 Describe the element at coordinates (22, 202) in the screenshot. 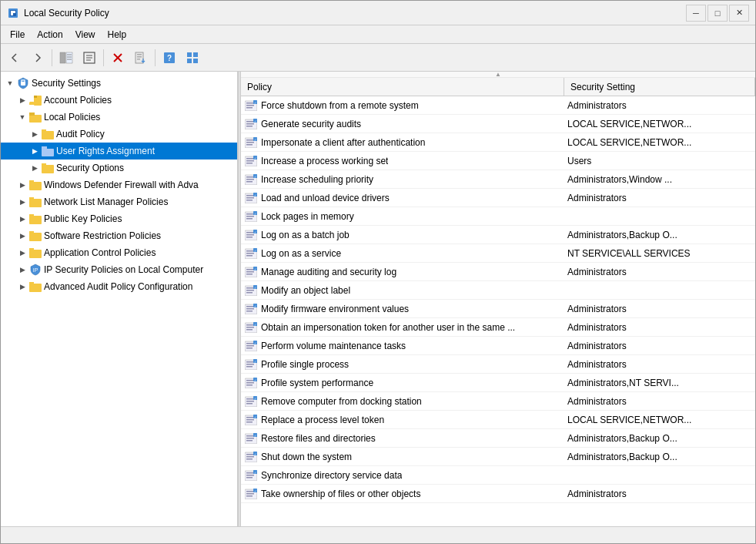

I see `expand-network-list: ▶` at that location.